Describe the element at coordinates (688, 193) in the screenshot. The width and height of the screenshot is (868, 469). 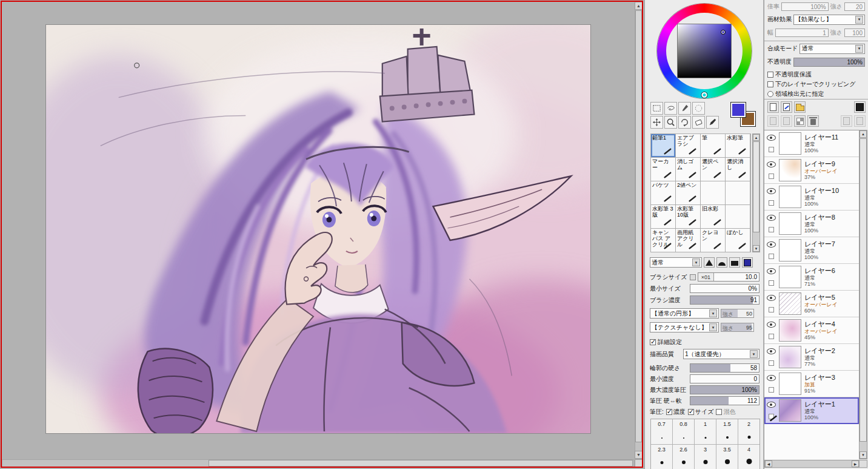
I see `brush-item: 2値ペン` at that location.